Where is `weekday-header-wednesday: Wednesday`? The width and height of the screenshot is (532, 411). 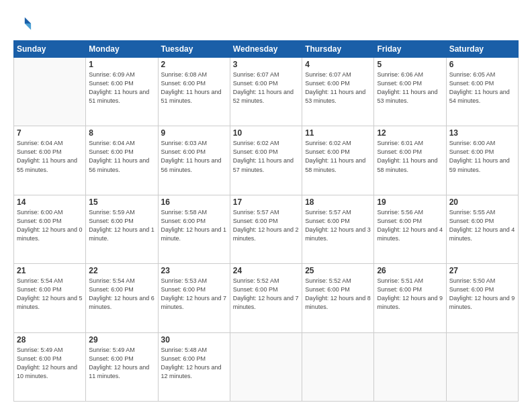
weekday-header-wednesday: Wednesday is located at coordinates (266, 50).